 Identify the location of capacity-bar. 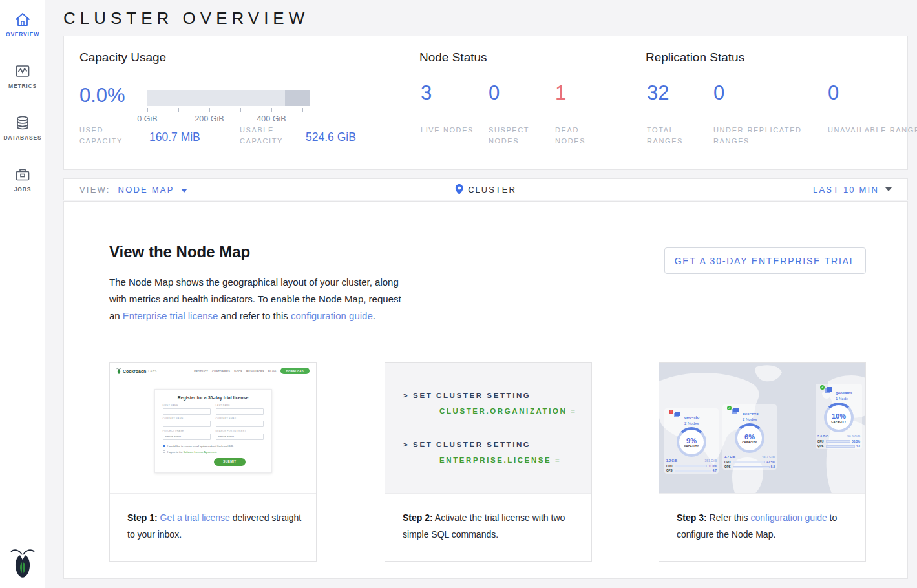
(229, 98).